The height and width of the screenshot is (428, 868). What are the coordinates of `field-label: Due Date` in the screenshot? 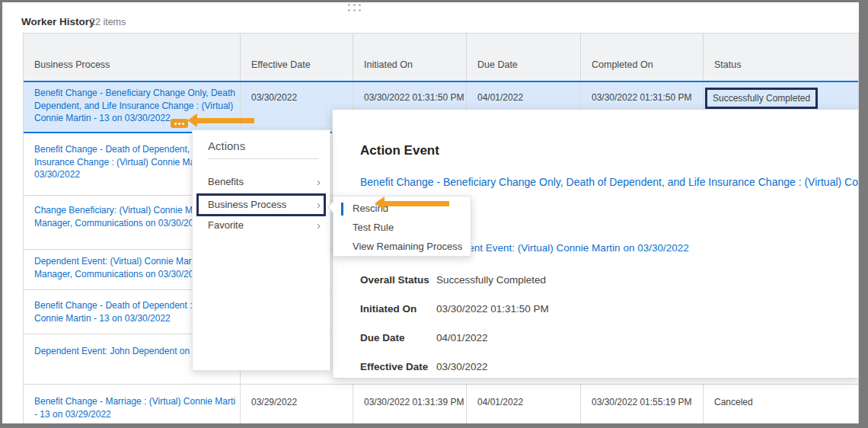 It's located at (382, 338).